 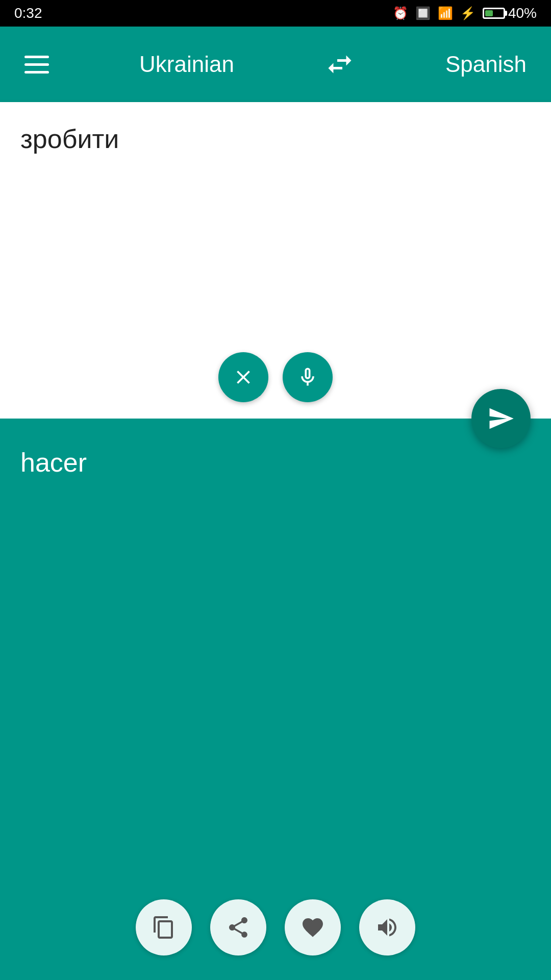 I want to click on menu-button, so click(x=37, y=64).